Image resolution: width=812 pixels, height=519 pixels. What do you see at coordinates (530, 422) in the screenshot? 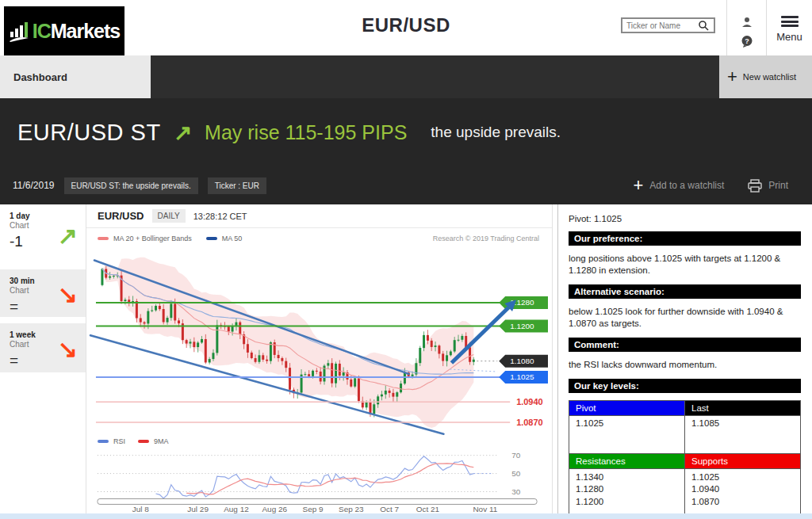
I see `svg-text: 1.0870` at bounding box center [530, 422].